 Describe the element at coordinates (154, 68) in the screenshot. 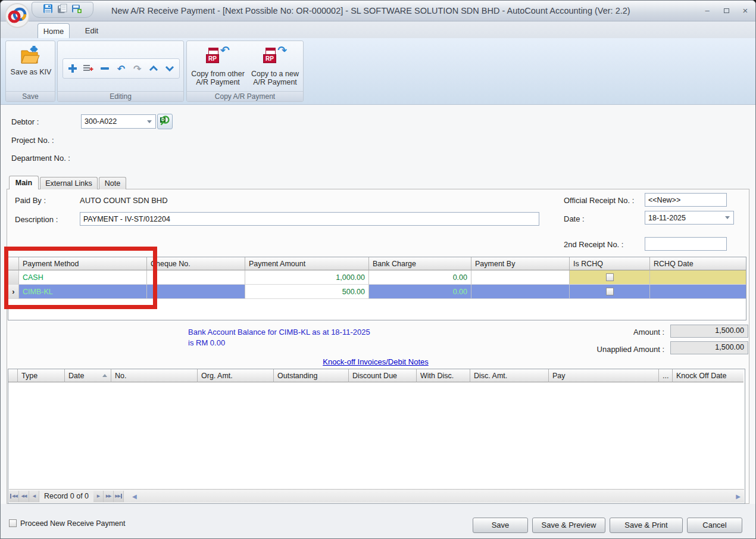

I see `move-up-button` at that location.